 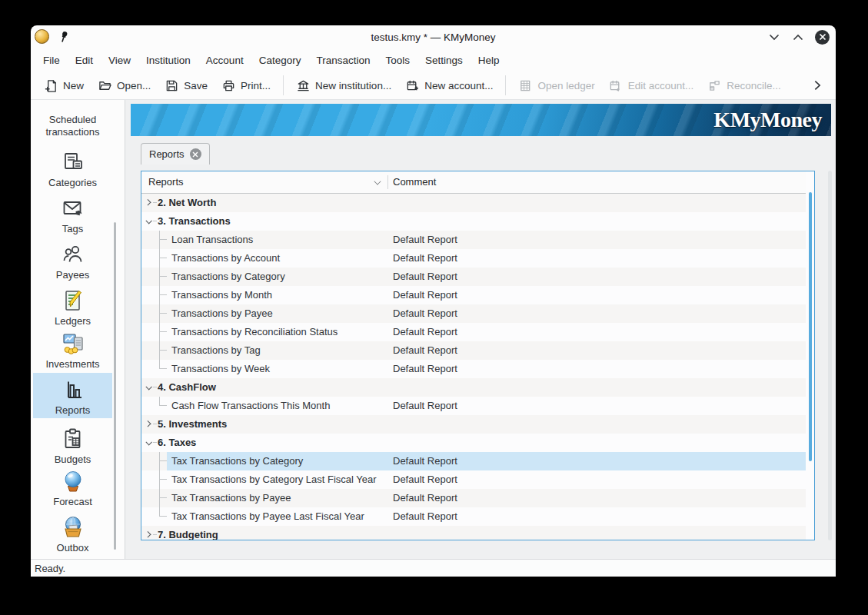 What do you see at coordinates (474, 314) in the screenshot?
I see `report-row: Transactions by PayeeDefault Report` at bounding box center [474, 314].